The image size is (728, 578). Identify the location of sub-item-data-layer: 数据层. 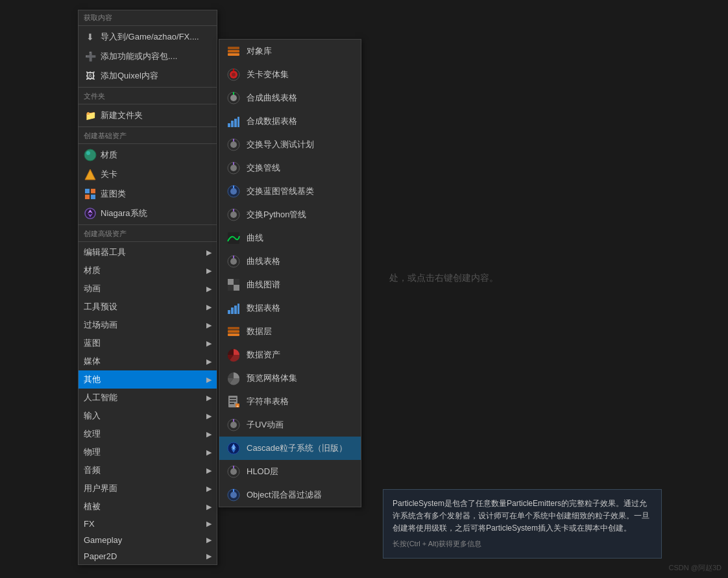
(290, 331).